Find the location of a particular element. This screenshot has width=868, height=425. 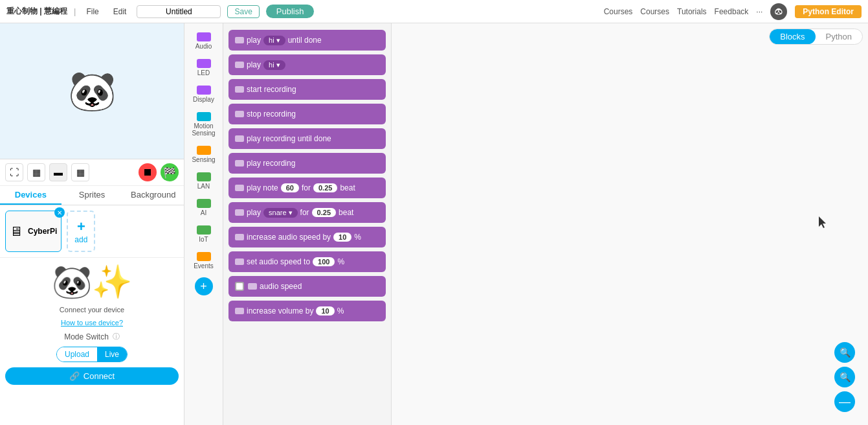

connect-link-icon: 🔗 is located at coordinates (74, 376).